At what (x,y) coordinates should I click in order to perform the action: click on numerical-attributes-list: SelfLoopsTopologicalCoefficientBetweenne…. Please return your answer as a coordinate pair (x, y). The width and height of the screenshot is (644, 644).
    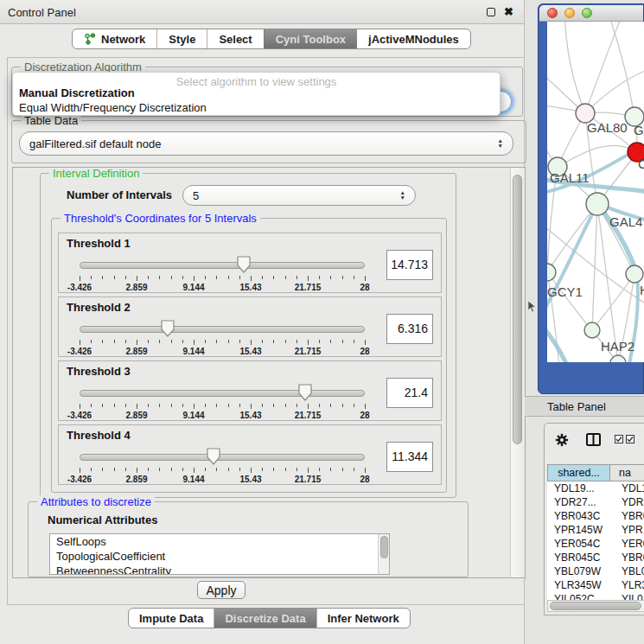
    Looking at the image, I should click on (220, 554).